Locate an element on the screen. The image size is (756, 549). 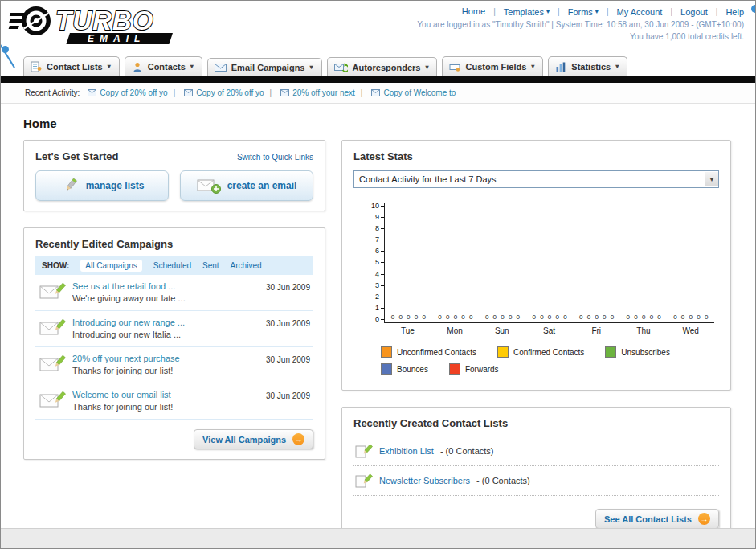
campaign-title-link: 20% off your next purchase is located at coordinates (166, 358).